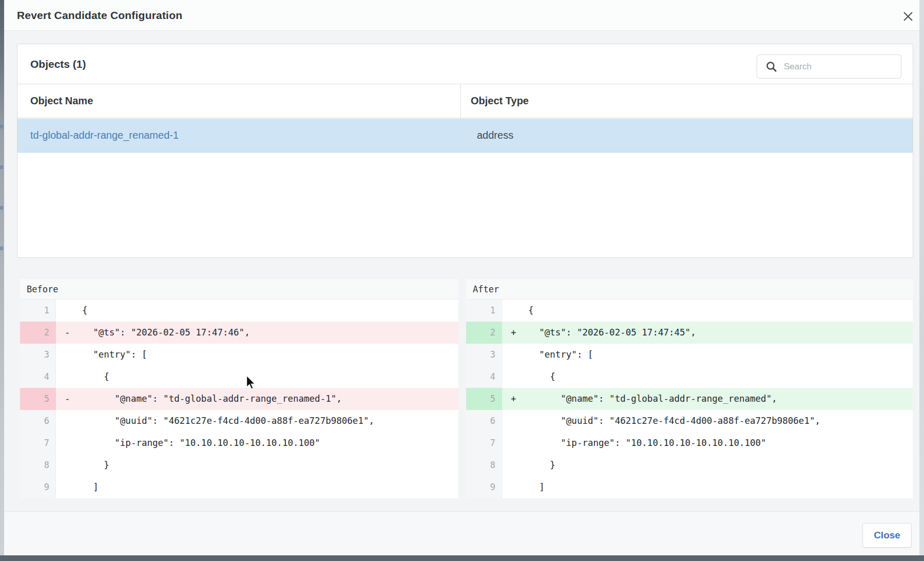  I want to click on diff-line: 4 {, so click(689, 377).